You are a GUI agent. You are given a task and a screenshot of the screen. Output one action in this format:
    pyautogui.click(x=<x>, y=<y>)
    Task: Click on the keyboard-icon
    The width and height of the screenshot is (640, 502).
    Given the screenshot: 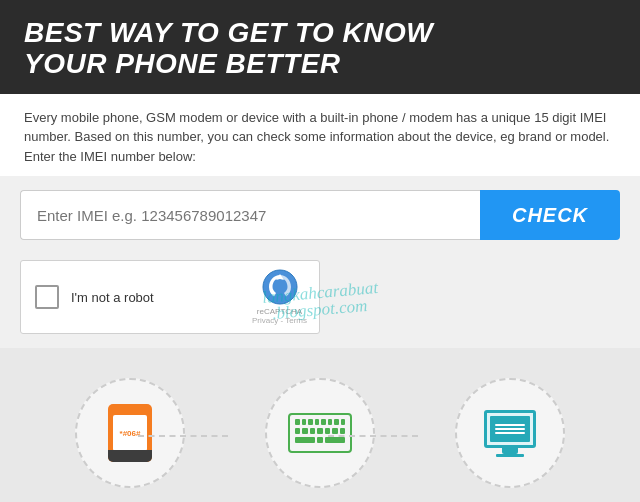 What is the action you would take?
    pyautogui.click(x=320, y=433)
    